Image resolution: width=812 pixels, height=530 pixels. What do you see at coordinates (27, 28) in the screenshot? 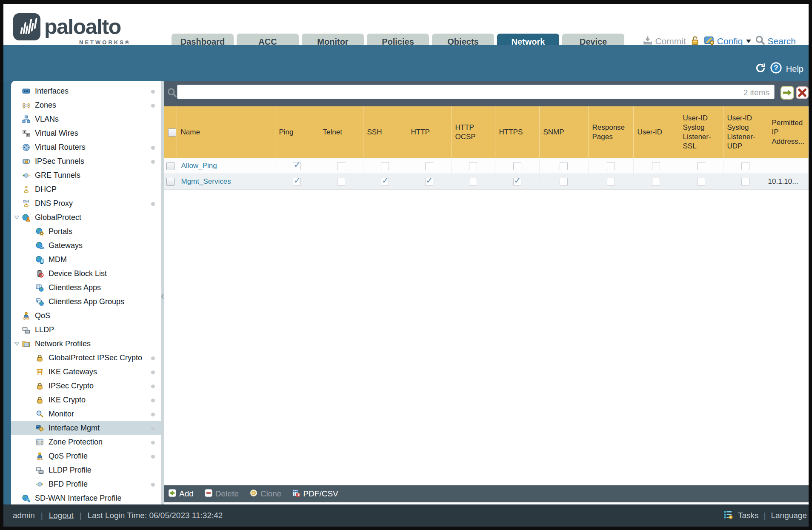
I see `paloalto-logo-icon` at bounding box center [27, 28].